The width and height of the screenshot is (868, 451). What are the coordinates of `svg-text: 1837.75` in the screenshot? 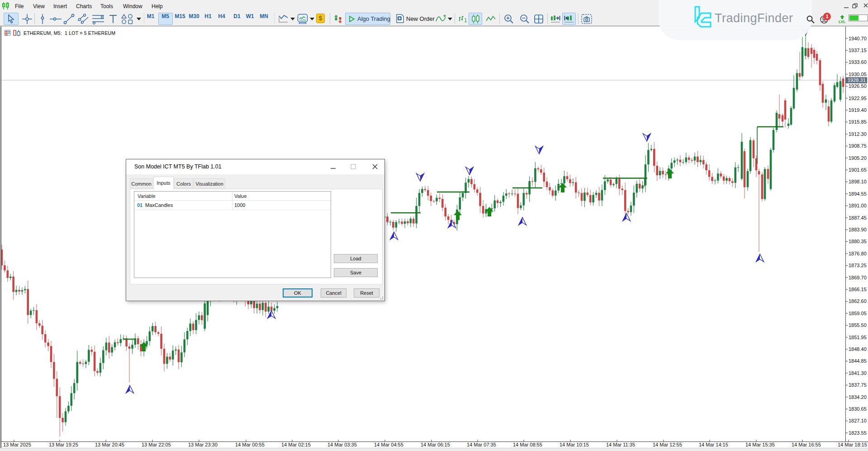 It's located at (858, 385).